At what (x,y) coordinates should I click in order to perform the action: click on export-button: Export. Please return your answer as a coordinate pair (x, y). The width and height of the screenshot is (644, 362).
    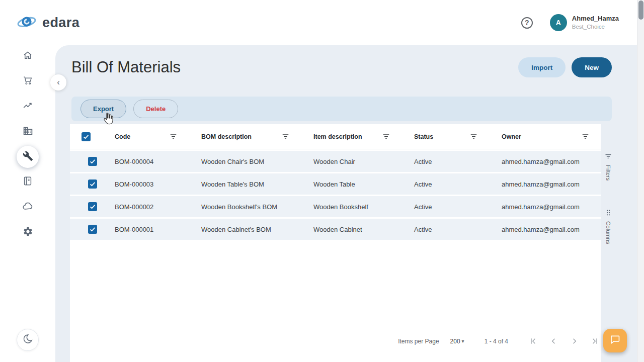
    Looking at the image, I should click on (104, 109).